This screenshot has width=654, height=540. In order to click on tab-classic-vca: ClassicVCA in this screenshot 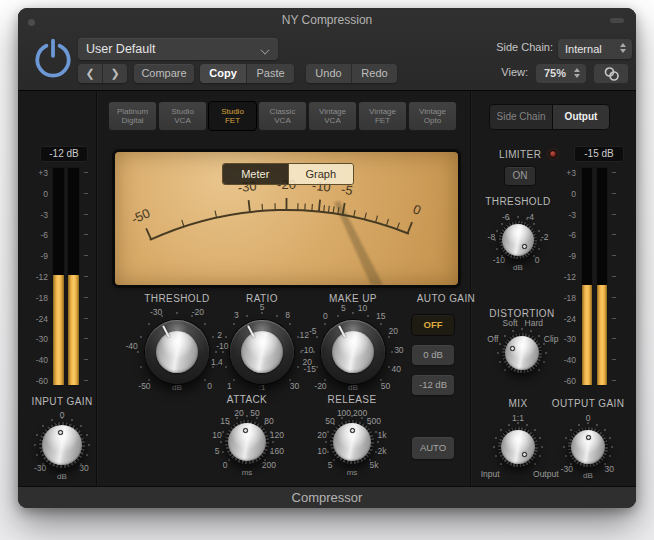, I will do `click(282, 116)`.